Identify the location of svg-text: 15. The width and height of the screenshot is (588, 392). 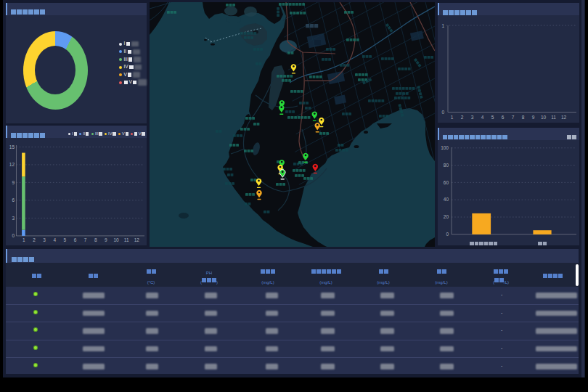
(12, 147).